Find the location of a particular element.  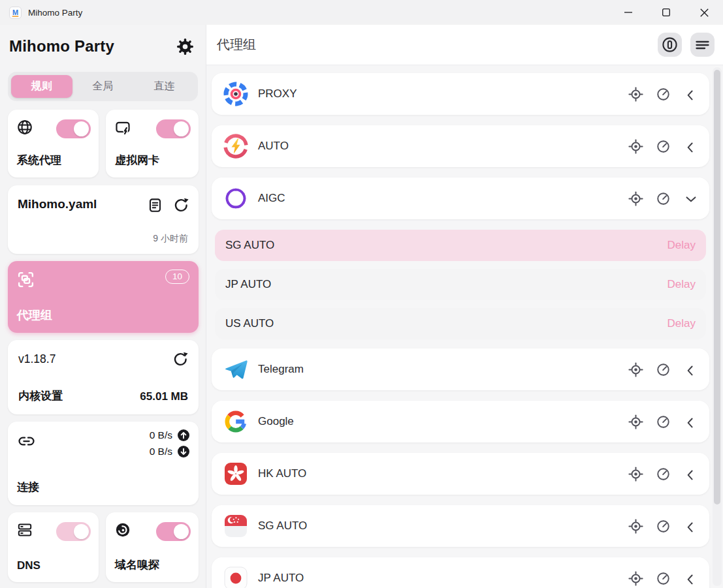

openai-icon is located at coordinates (236, 198).